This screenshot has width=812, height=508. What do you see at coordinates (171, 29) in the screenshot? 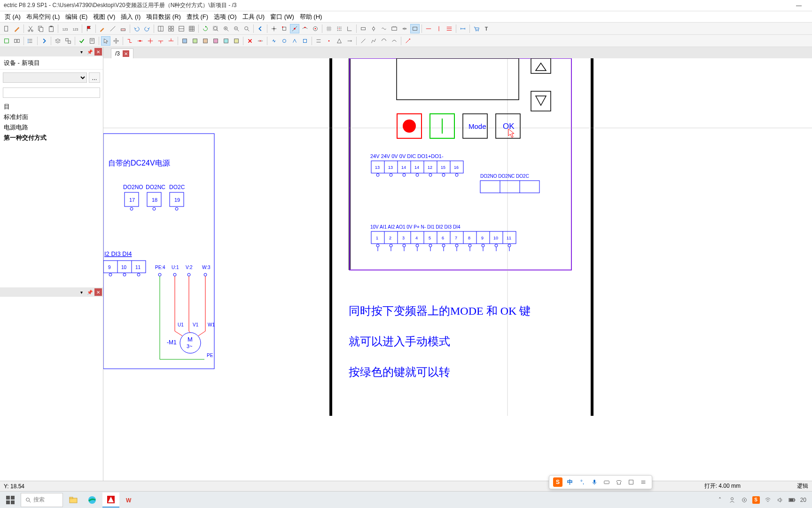
I see `tool-grid-2-icon` at bounding box center [171, 29].